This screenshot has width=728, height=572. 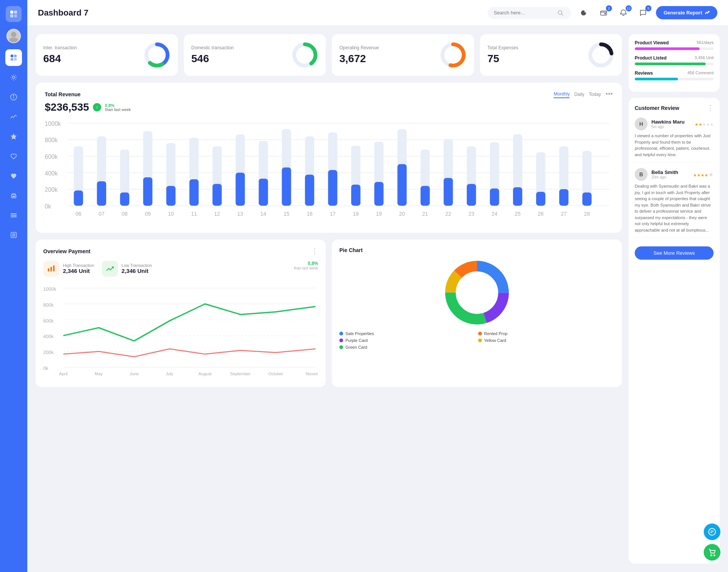 What do you see at coordinates (604, 13) in the screenshot?
I see `wallet-icon-btn: 2` at bounding box center [604, 13].